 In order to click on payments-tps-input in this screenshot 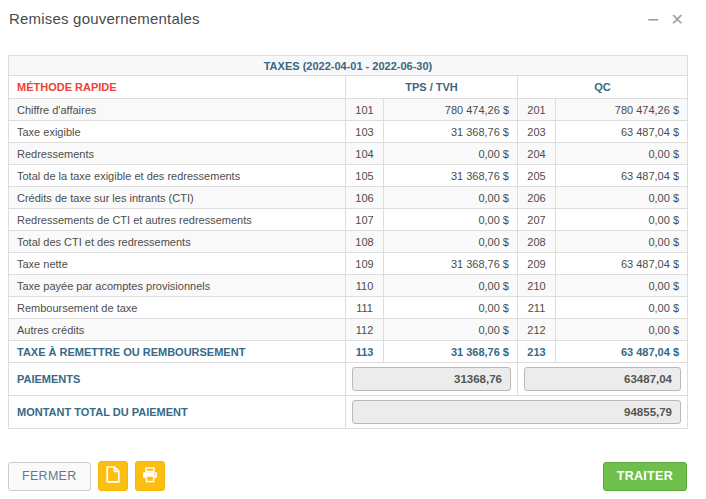, I will do `click(432, 379)`.